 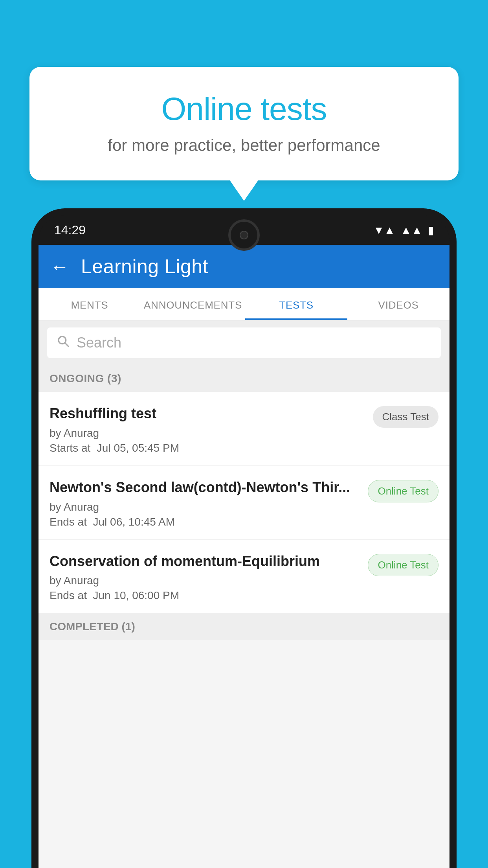 I want to click on test-date: Starts at Jul 05, 05:45 PM, so click(x=207, y=448).